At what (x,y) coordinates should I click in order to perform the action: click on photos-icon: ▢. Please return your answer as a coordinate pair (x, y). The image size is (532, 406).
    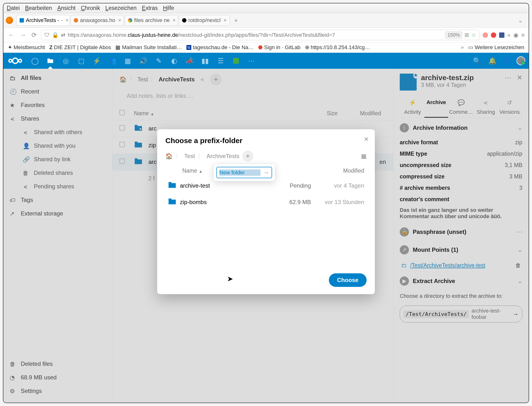
    Looking at the image, I should click on (81, 61).